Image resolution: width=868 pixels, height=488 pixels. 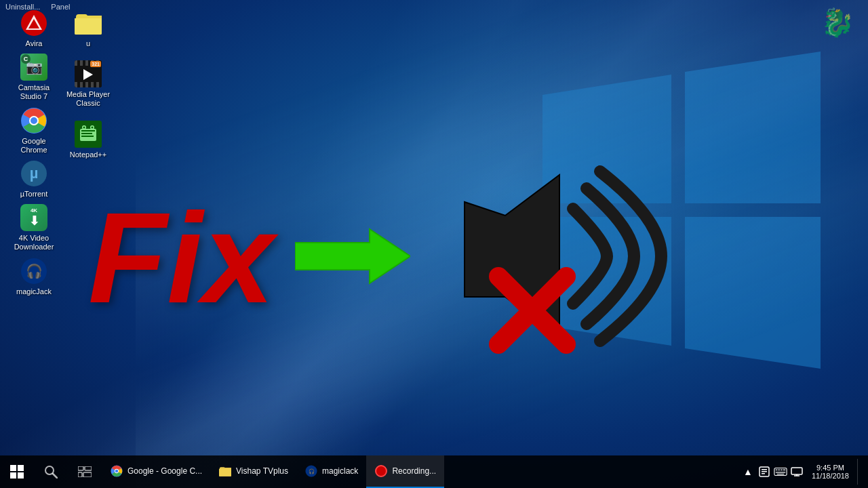 What do you see at coordinates (34, 92) in the screenshot?
I see `camtasia-label: Camtasia Studio 7` at bounding box center [34, 92].